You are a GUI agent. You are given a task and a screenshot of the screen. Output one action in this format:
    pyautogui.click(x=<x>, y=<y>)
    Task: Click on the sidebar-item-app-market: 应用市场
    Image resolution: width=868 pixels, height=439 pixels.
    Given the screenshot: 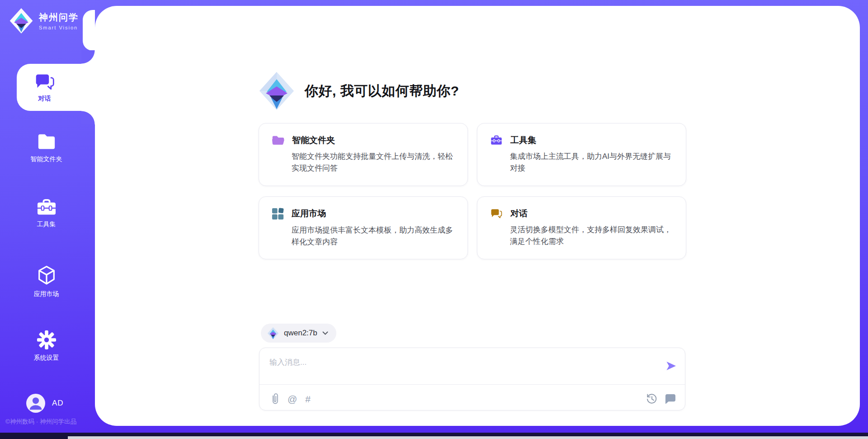 What is the action you would take?
    pyautogui.click(x=46, y=282)
    